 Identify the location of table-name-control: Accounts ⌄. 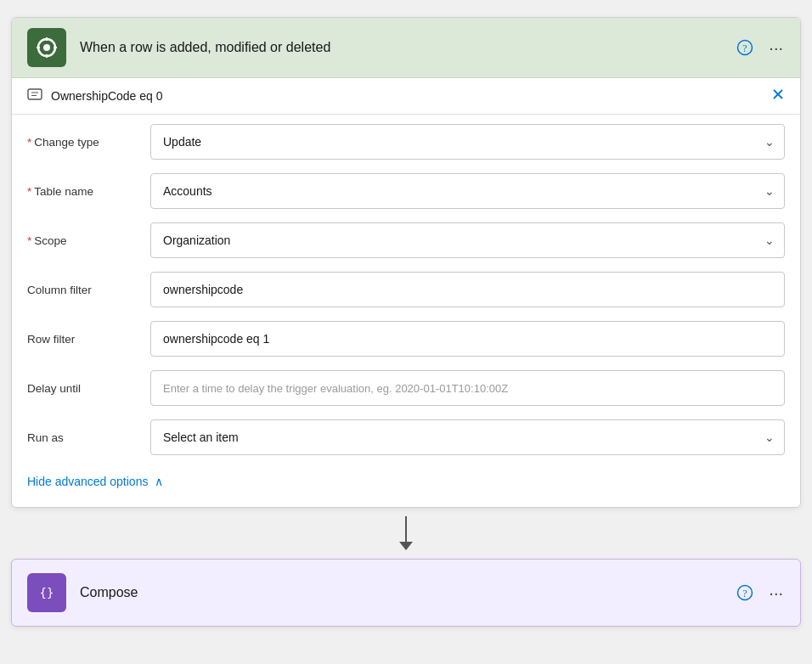
(467, 191).